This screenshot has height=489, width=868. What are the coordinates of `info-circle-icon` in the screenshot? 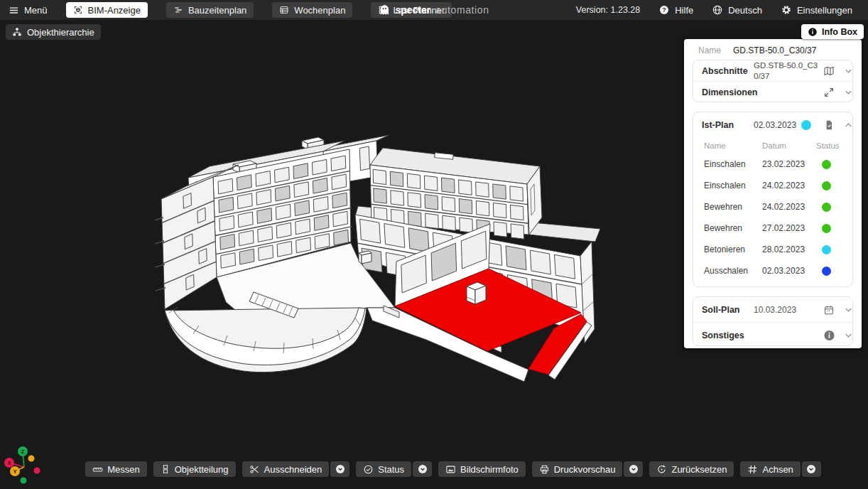 It's located at (830, 335).